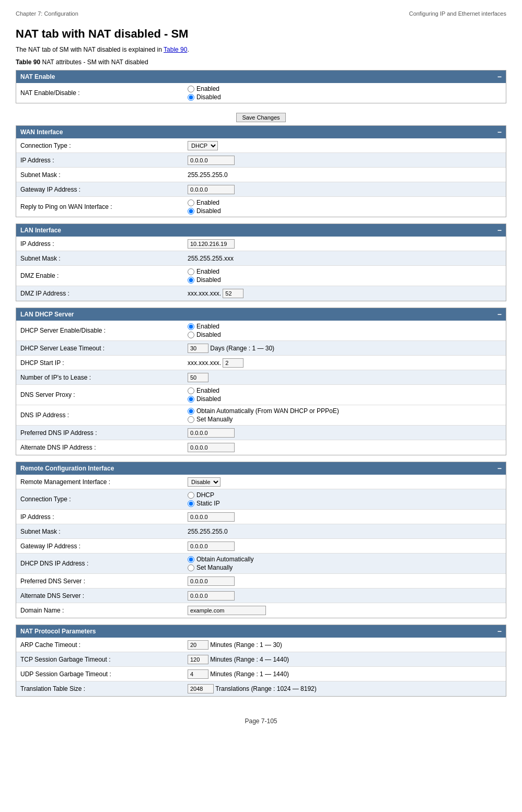 The width and height of the screenshot is (522, 812). Describe the element at coordinates (345, 207) in the screenshot. I see `wan-ping-value: Enabled Disabled` at that location.